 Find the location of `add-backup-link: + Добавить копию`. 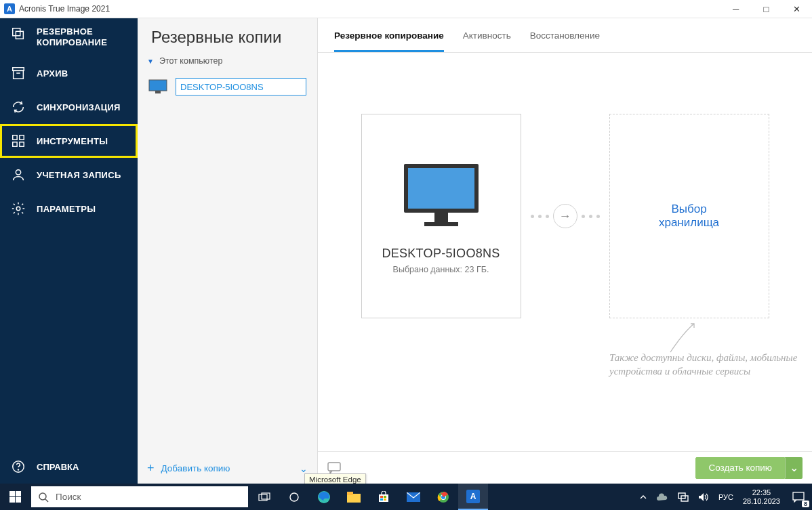

add-backup-link: + Добавить копию is located at coordinates (188, 469).